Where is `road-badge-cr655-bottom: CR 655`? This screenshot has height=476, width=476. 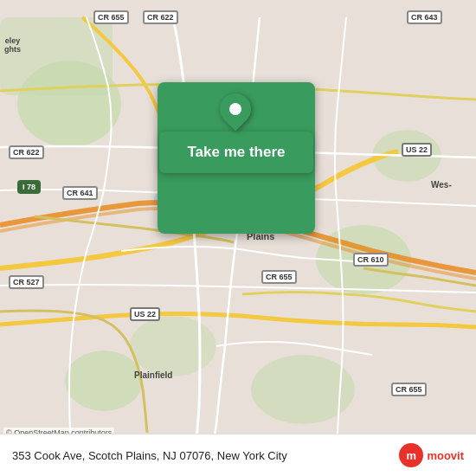
road-badge-cr655-bottom: CR 655 is located at coordinates (279, 277).